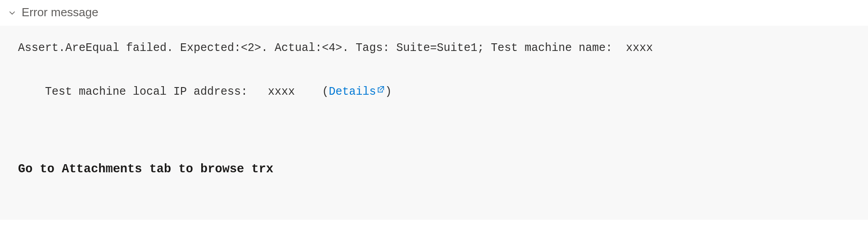  I want to click on chevron-down-icon, so click(12, 13).